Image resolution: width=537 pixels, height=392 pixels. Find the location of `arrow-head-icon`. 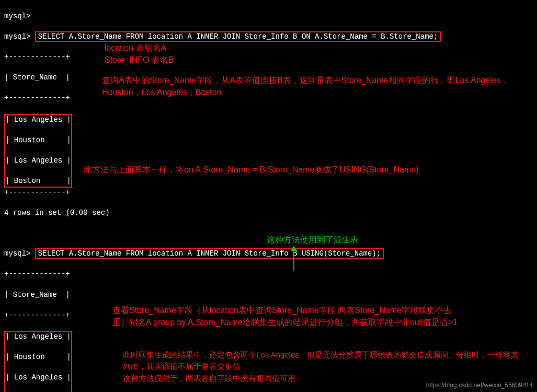

arrow-head-icon is located at coordinates (294, 248).